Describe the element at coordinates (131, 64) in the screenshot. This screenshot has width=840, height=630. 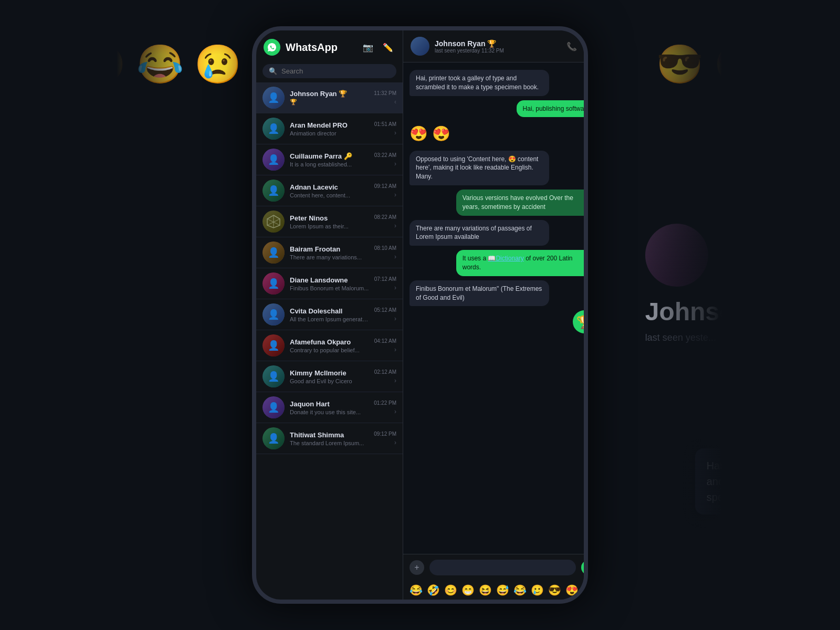
I see `bg-emojis-left: 😀 😁 😂 😢` at that location.